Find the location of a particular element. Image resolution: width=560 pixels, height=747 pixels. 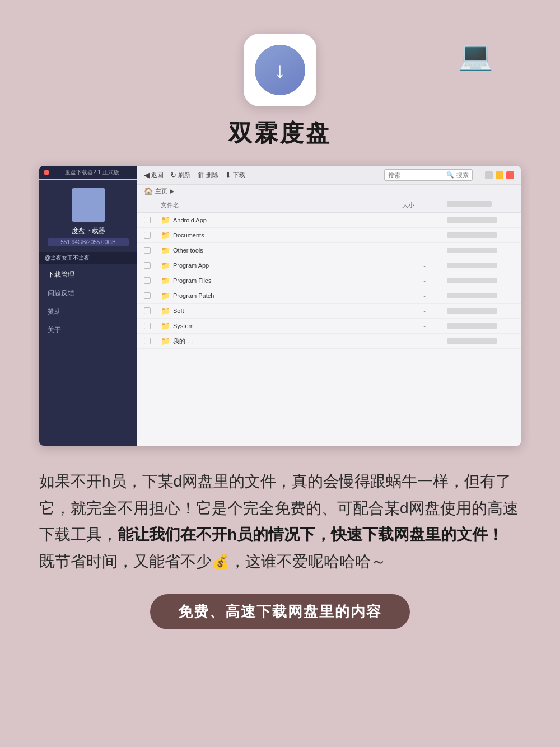

table-header: 文件名 大小 is located at coordinates (329, 206).